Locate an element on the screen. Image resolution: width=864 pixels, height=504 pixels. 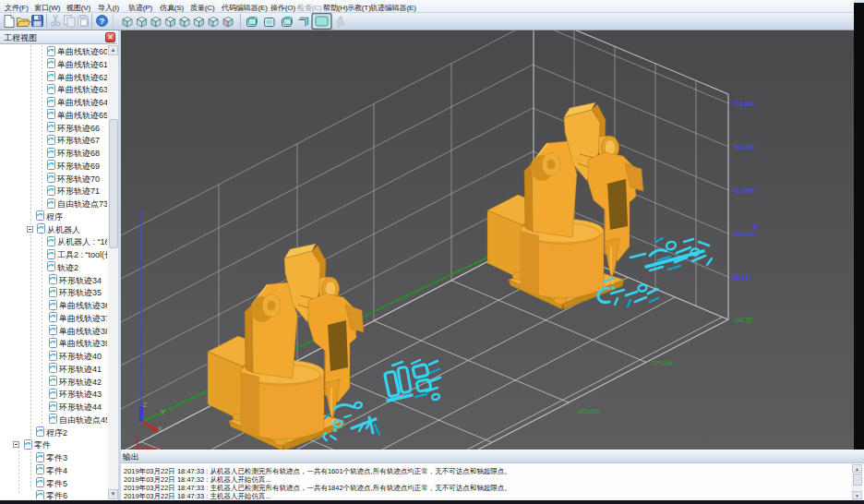
svg-text: Y is located at coordinates (162, 412).